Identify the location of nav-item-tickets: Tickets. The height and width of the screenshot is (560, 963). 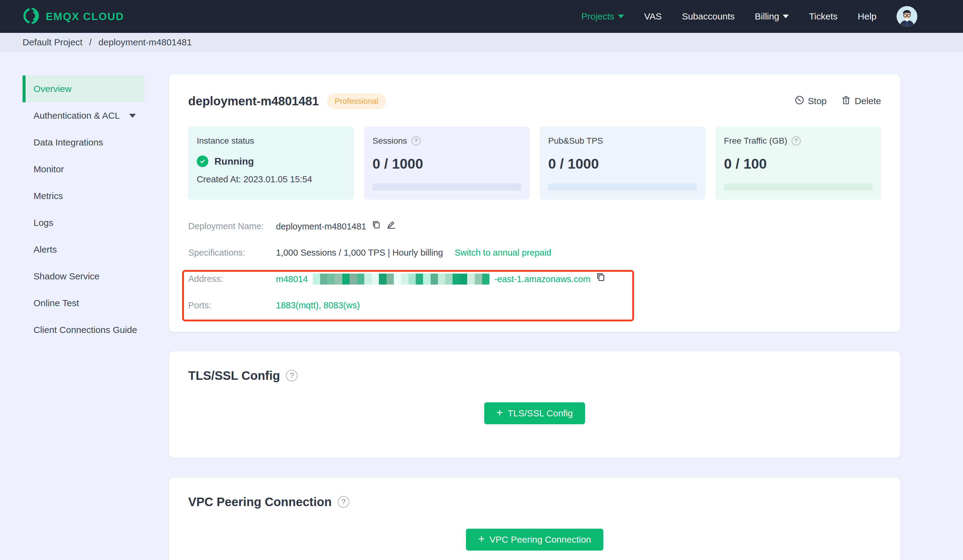
(823, 16).